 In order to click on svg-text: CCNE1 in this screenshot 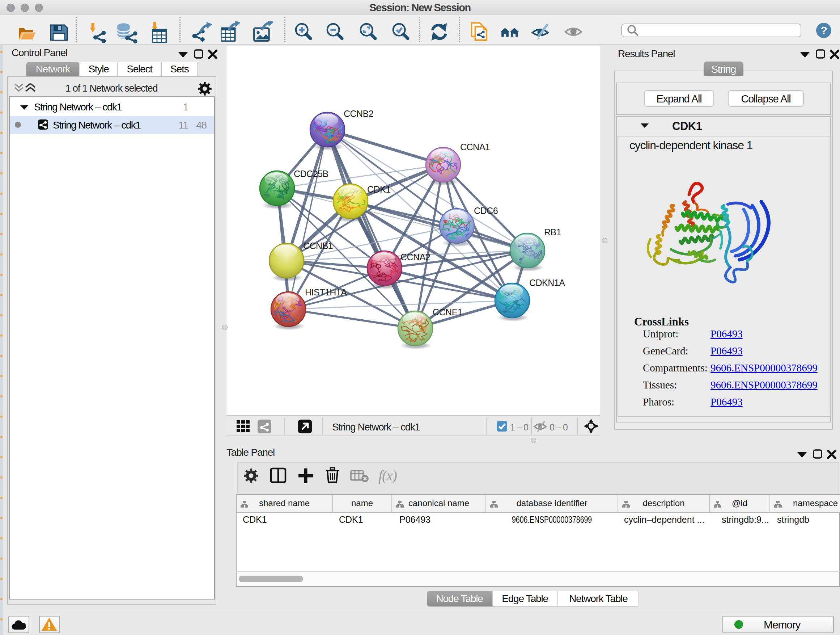, I will do `click(447, 312)`.